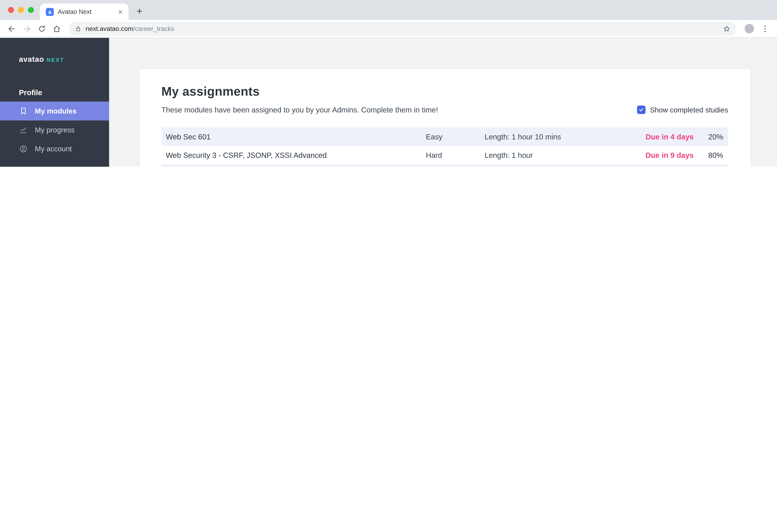  I want to click on close-window-button, so click(11, 10).